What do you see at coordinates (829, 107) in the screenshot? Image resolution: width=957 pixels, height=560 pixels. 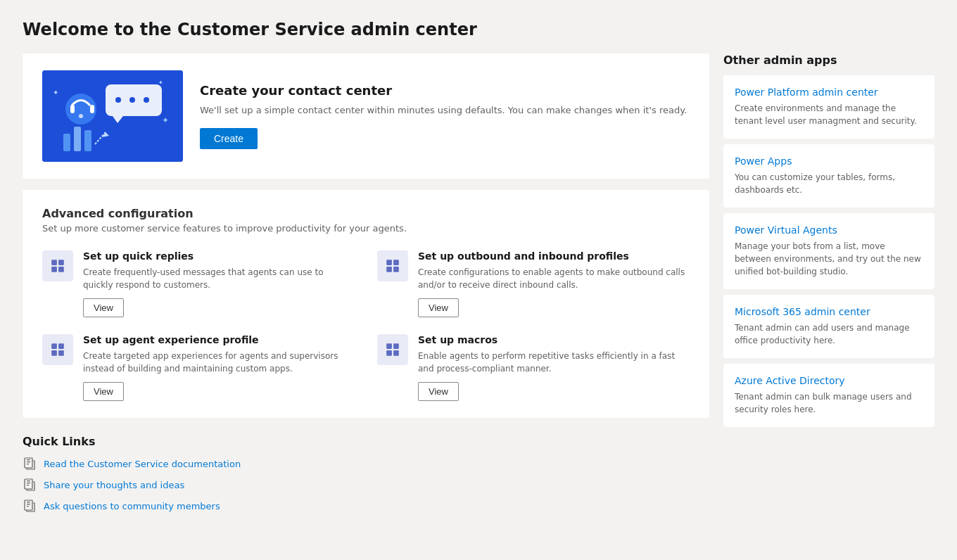 I see `admin-app-card-power-platform: Power Platform admin center Create envir…` at bounding box center [829, 107].